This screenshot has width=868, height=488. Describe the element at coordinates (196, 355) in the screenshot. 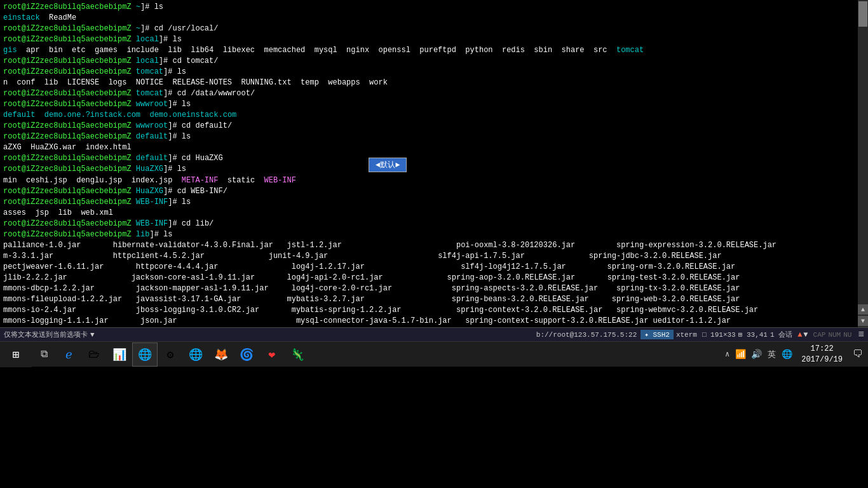

I see `browser3-icon: 🌐` at that location.